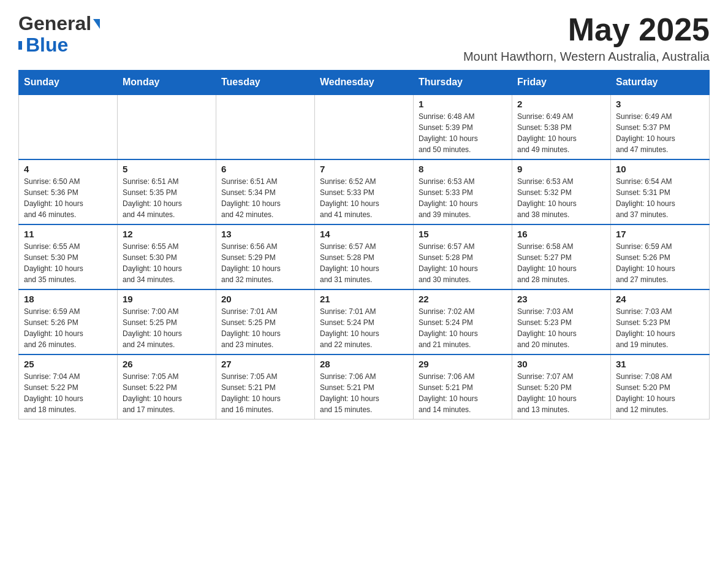 This screenshot has height=563, width=728. I want to click on calendar-cell: 5Sunrise: 6:51 AM Sunset: 5:35 PM Daylig…, so click(167, 192).